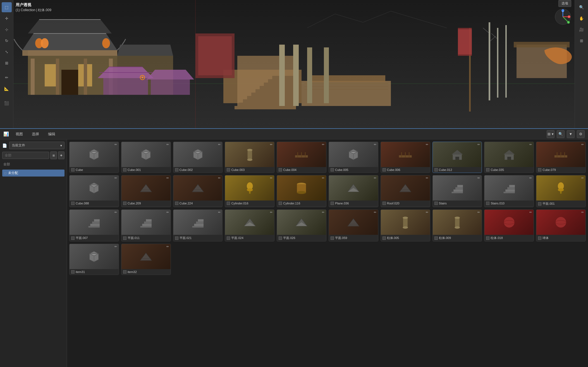 Image resolution: width=588 pixels, height=367 pixels. What do you see at coordinates (457, 157) in the screenshot?
I see `asset-item: ✏ Cube.012` at bounding box center [457, 157].